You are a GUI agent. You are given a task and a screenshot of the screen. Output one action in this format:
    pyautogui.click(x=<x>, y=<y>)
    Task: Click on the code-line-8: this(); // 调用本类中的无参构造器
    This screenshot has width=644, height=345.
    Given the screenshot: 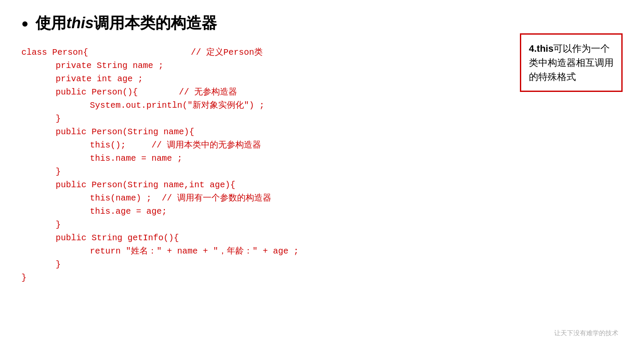 What is the action you would take?
    pyautogui.click(x=322, y=145)
    